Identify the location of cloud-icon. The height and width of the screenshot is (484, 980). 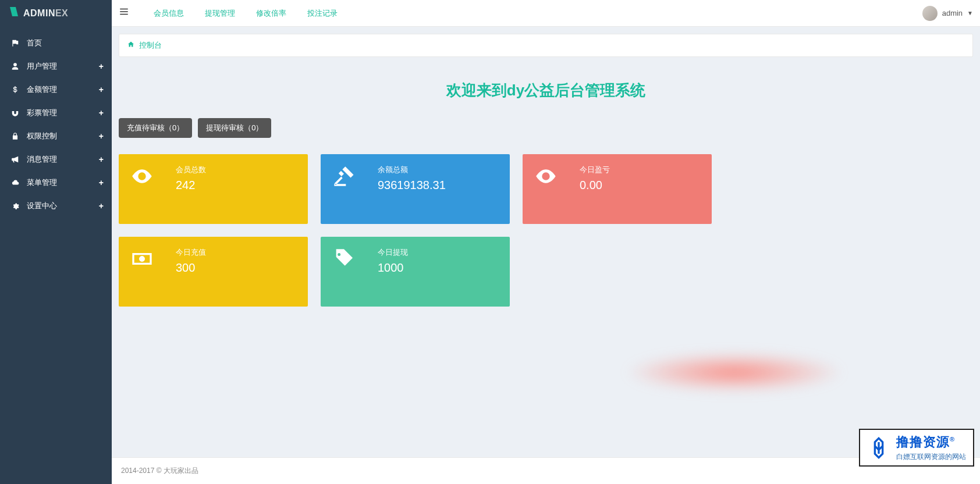
(15, 183).